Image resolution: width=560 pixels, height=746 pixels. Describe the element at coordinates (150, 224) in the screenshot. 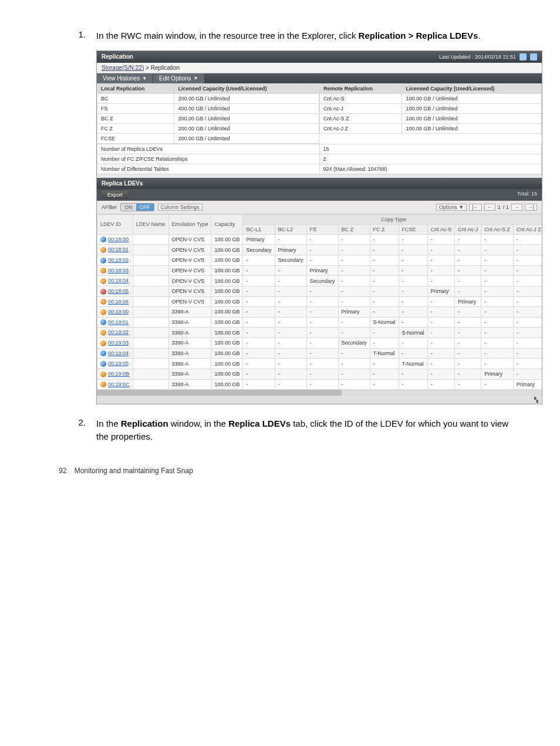

I see `col-ldev-name: LDEV Name` at that location.